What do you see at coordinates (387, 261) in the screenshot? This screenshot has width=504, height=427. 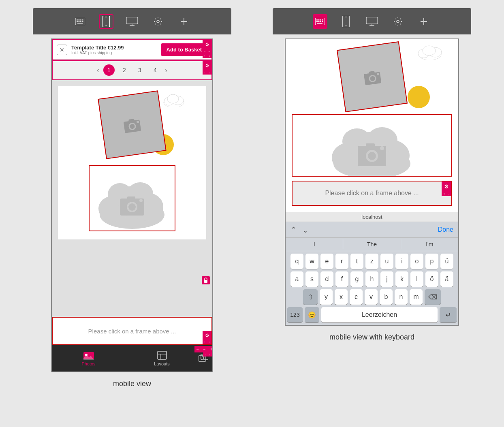 I see `key-u: u` at bounding box center [387, 261].